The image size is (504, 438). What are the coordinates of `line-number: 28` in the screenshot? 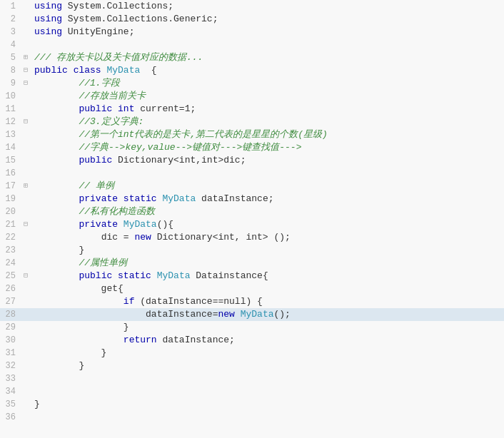 It's located at (10, 315).